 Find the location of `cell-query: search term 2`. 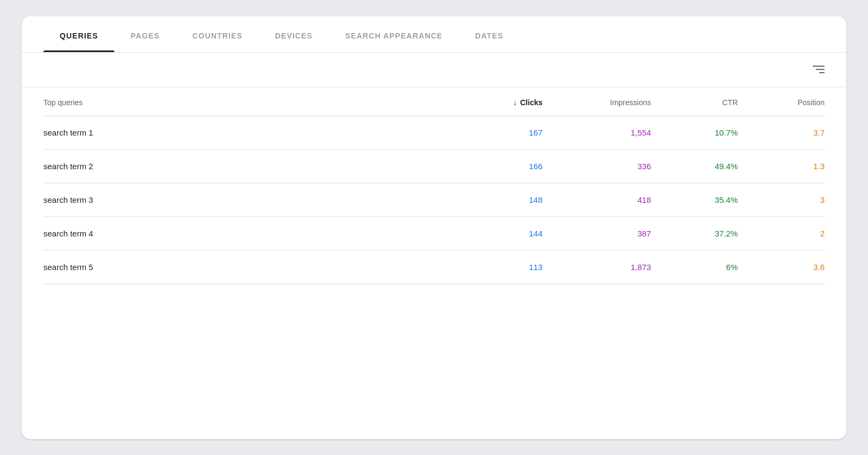

cell-query: search term 2 is located at coordinates (244, 166).